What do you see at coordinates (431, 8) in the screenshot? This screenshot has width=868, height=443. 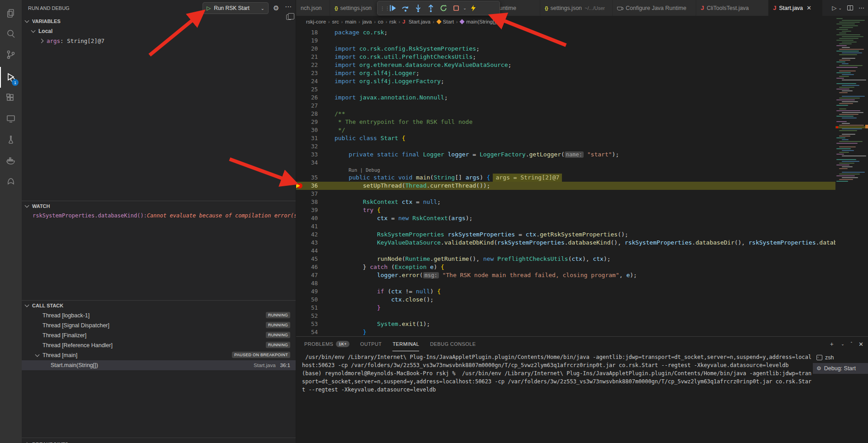 I see `step-out-icon` at bounding box center [431, 8].